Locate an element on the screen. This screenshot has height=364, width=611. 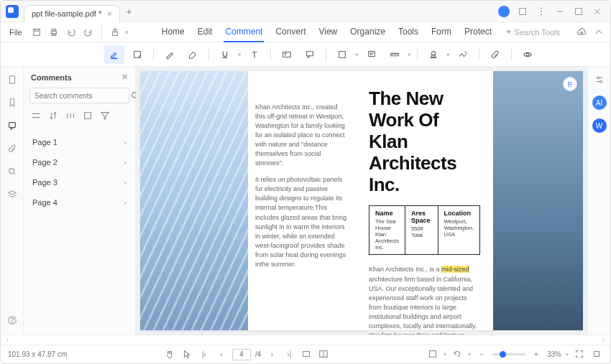
tab-edit: Edit is located at coordinates (206, 32).